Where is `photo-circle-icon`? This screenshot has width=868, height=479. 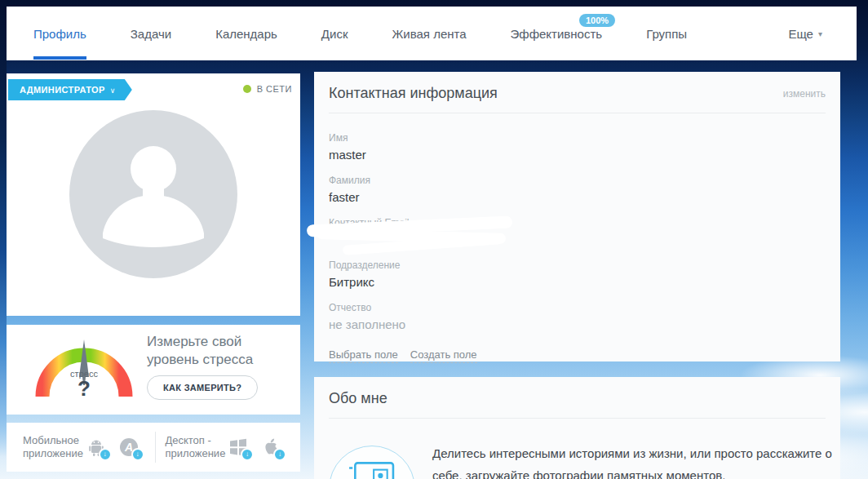
photo-circle-icon is located at coordinates (372, 462).